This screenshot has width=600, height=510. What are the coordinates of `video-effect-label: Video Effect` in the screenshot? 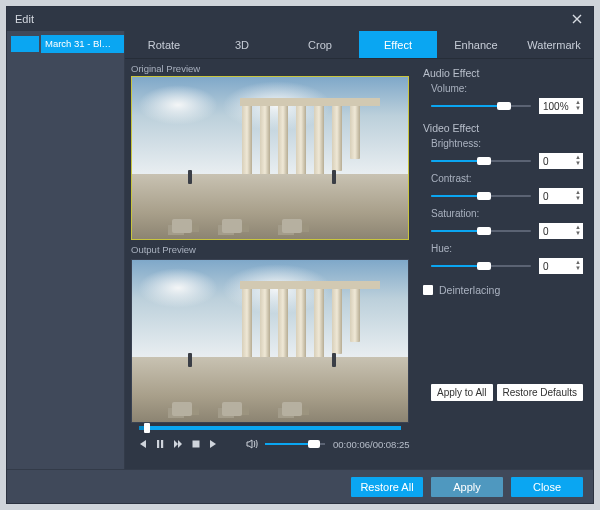 It's located at (503, 128).